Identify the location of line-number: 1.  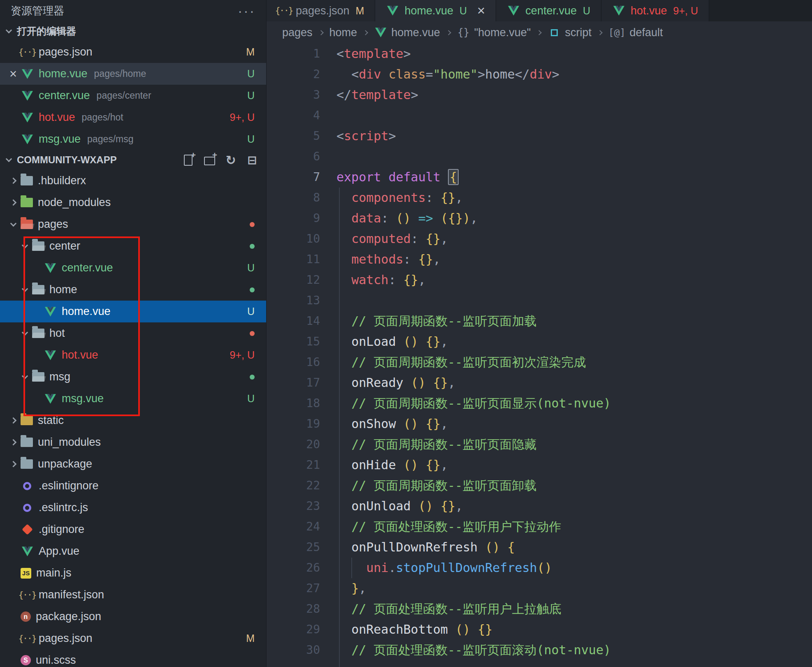
(302, 54).